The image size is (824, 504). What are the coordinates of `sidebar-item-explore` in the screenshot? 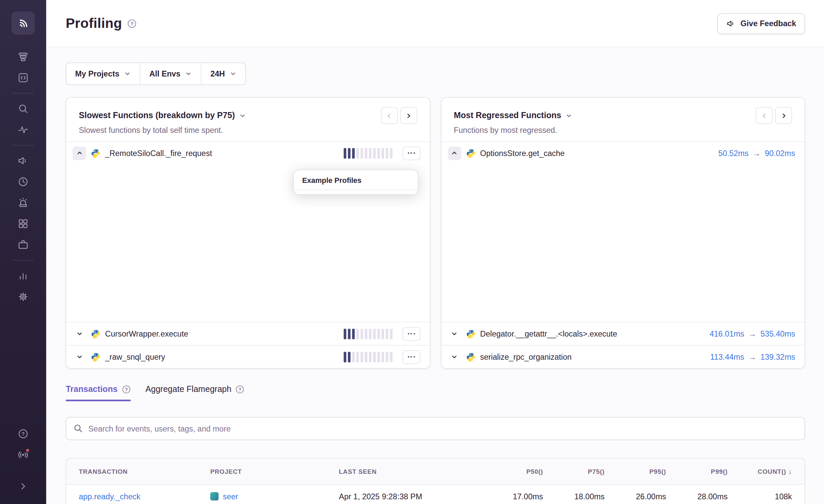 It's located at (24, 78).